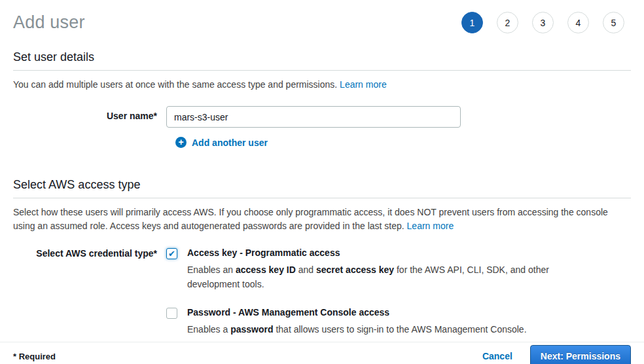  What do you see at coordinates (370, 277) in the screenshot?
I see `option-desc-programmatic: Enables an access key ID and secret acce…` at bounding box center [370, 277].